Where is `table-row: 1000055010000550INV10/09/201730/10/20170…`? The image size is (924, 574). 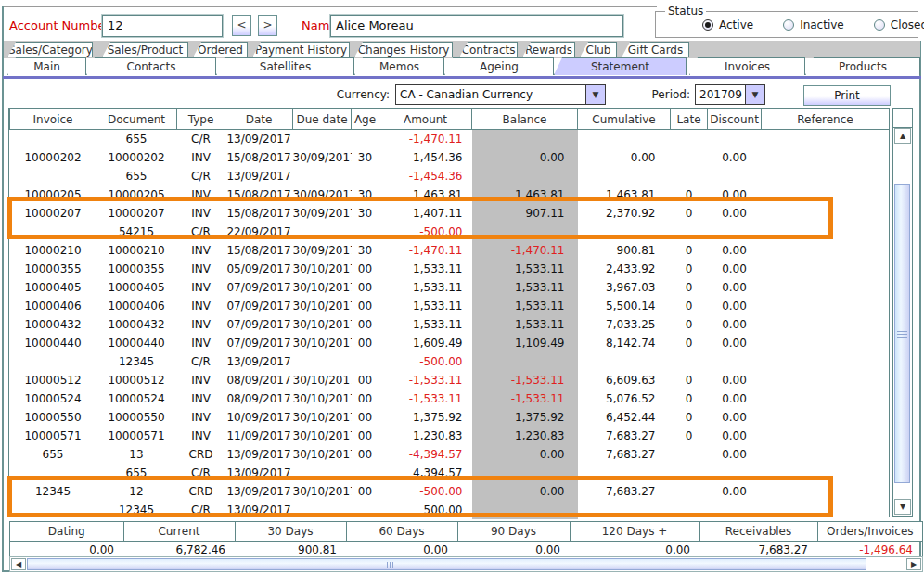 table-row: 1000055010000550INV10/09/201730/10/20170… is located at coordinates (450, 417).